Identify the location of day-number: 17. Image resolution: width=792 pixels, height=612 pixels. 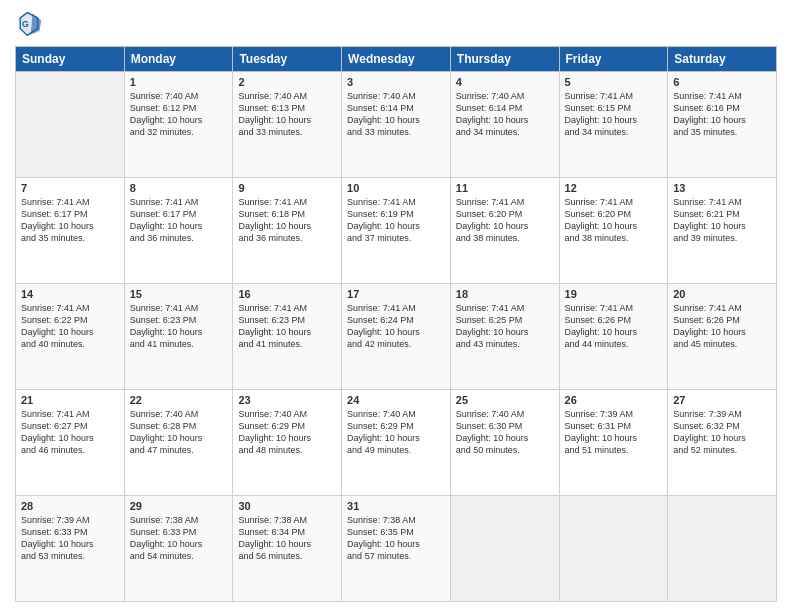
(396, 294).